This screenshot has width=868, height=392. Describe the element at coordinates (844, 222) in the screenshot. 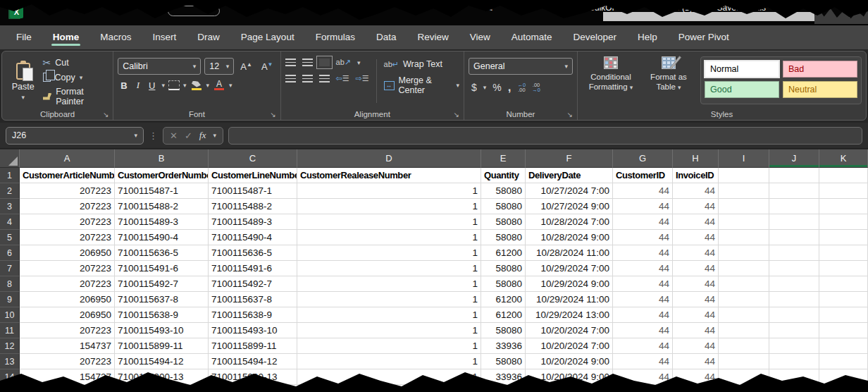

I see `cell-K4` at that location.